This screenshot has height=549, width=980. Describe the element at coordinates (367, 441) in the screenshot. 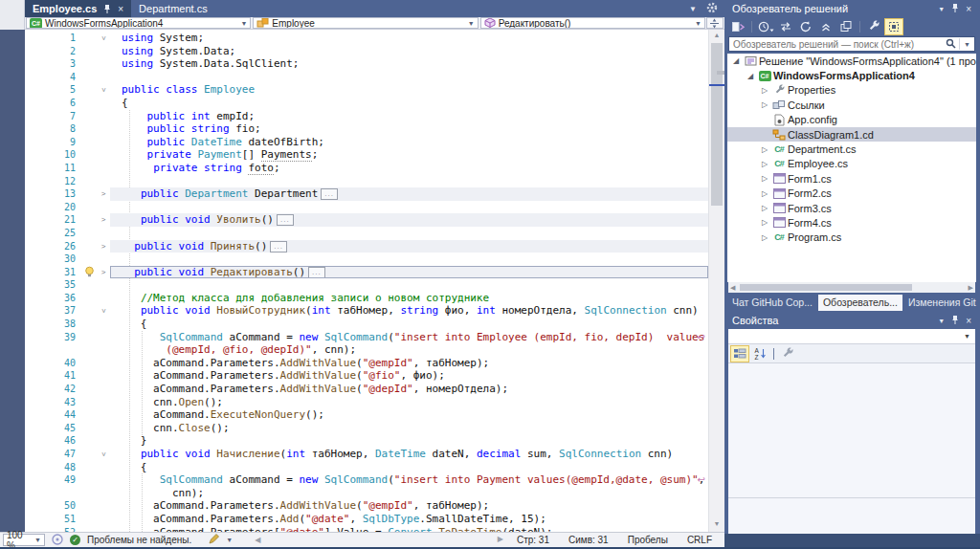

I see `code-line: 46 }` at that location.